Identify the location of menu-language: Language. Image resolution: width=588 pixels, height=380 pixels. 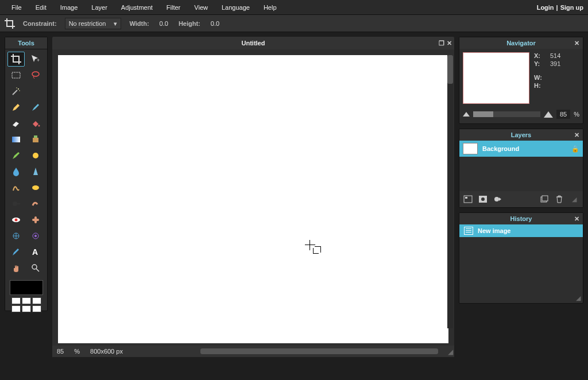
(235, 7).